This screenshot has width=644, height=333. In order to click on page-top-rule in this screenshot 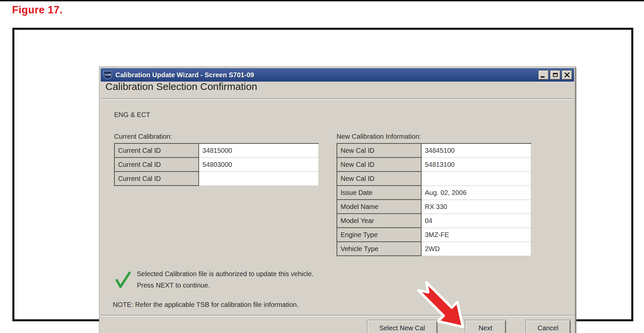, I will do `click(322, 1)`.